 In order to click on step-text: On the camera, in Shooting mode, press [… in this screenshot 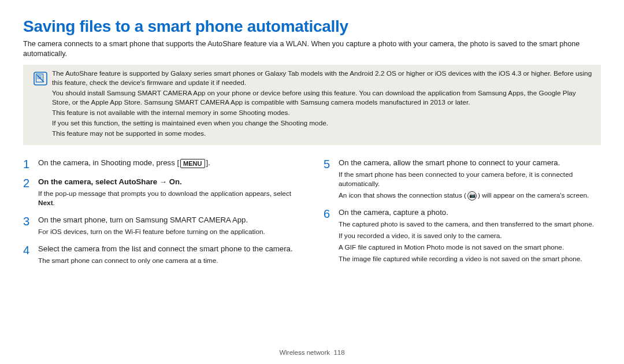, I will do `click(169, 163)`.